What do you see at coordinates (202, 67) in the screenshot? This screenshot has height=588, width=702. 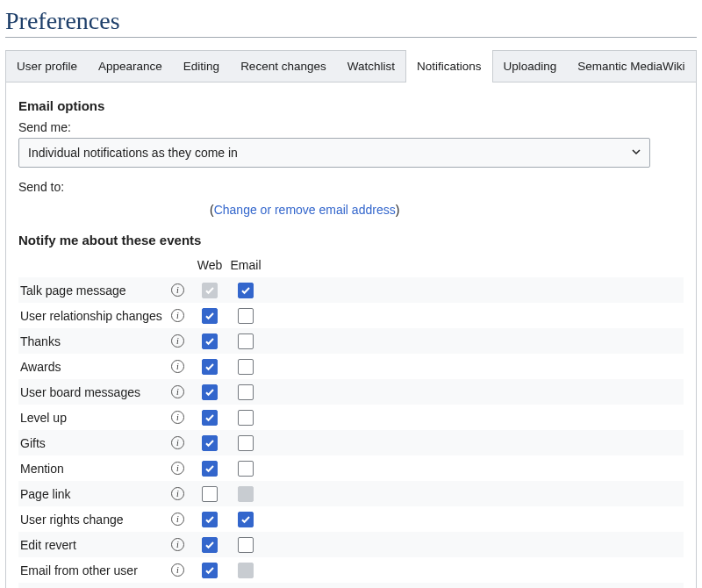 I see `tab-editing: Editing` at bounding box center [202, 67].